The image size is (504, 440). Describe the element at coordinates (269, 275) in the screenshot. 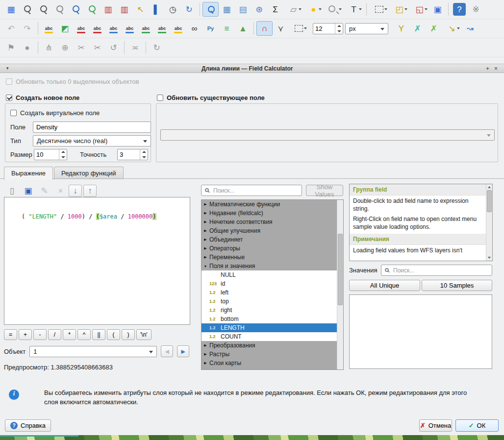

I see `tree-row: NULL` at that location.